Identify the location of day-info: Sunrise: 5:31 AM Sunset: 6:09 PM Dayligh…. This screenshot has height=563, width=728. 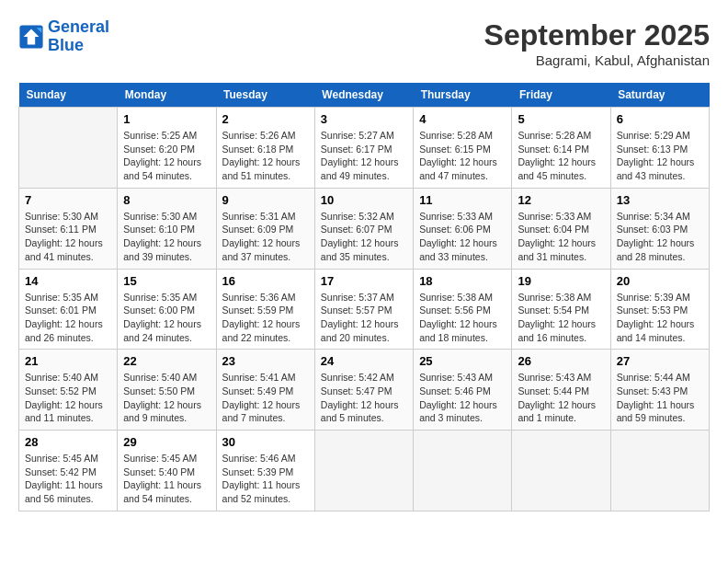
(266, 237).